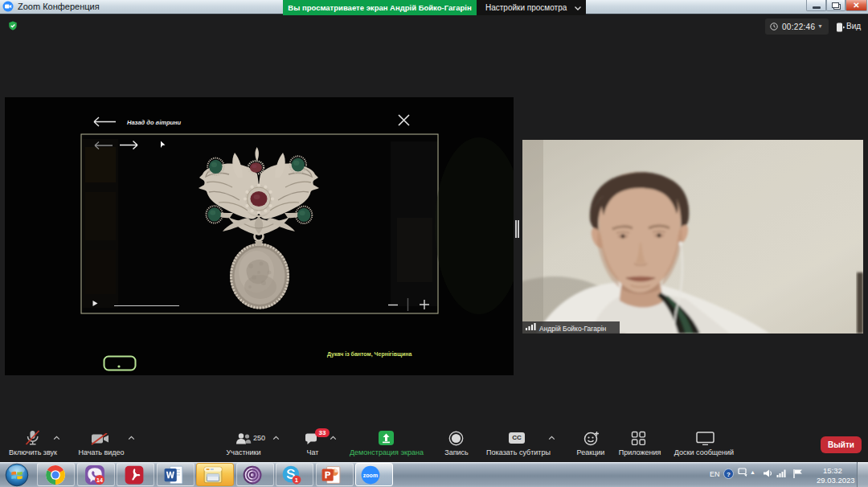  I want to click on svg-text: 1, so click(297, 481).